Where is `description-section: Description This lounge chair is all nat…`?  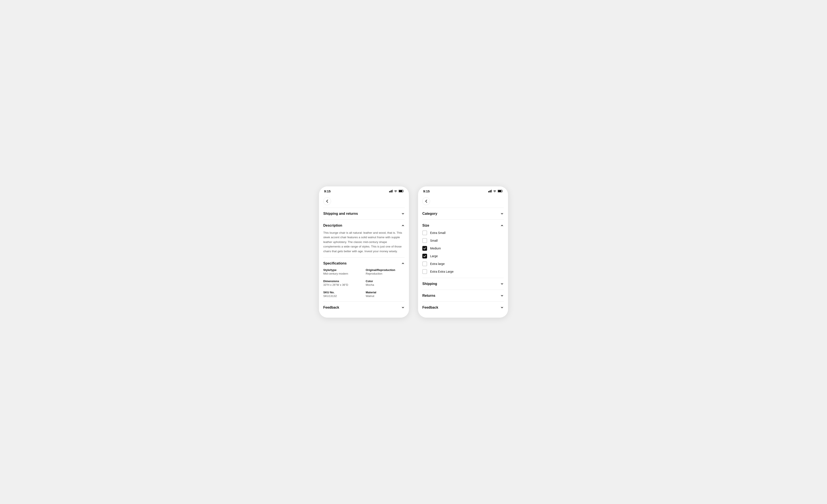 description-section: Description This lounge chair is all nat… is located at coordinates (364, 239).